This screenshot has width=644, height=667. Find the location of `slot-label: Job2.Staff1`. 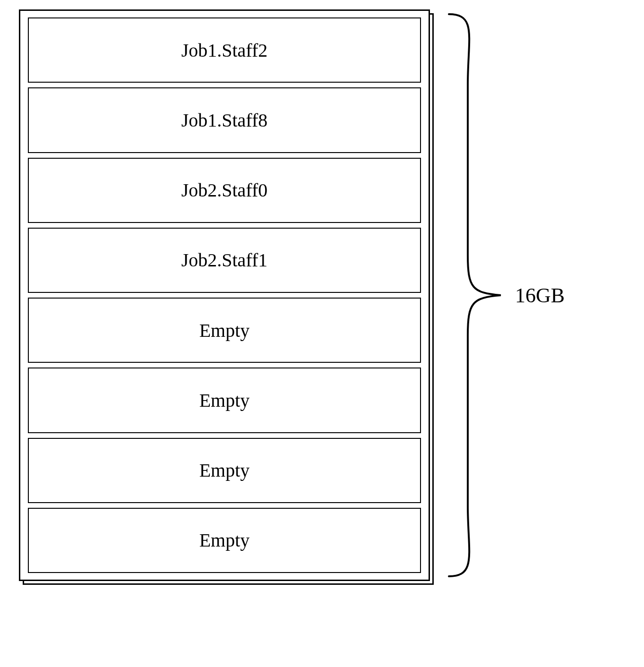

slot-label: Job2.Staff1 is located at coordinates (225, 260).